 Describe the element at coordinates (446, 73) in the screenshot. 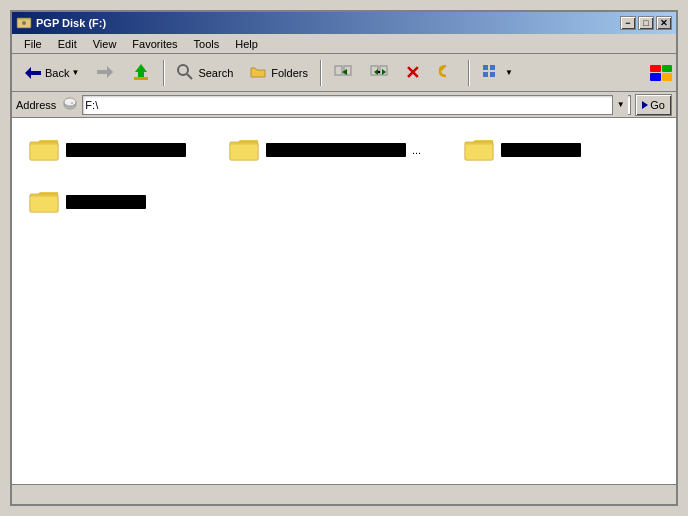

I see `undo-button` at that location.